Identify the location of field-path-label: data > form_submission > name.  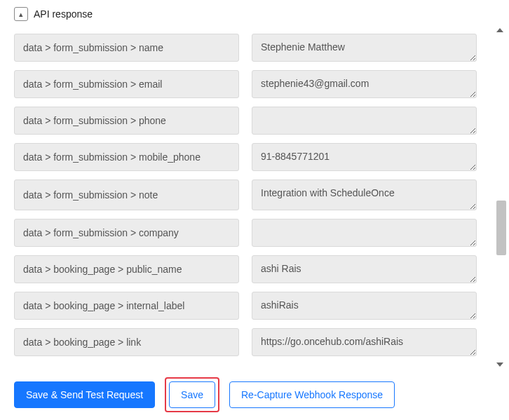
(126, 48).